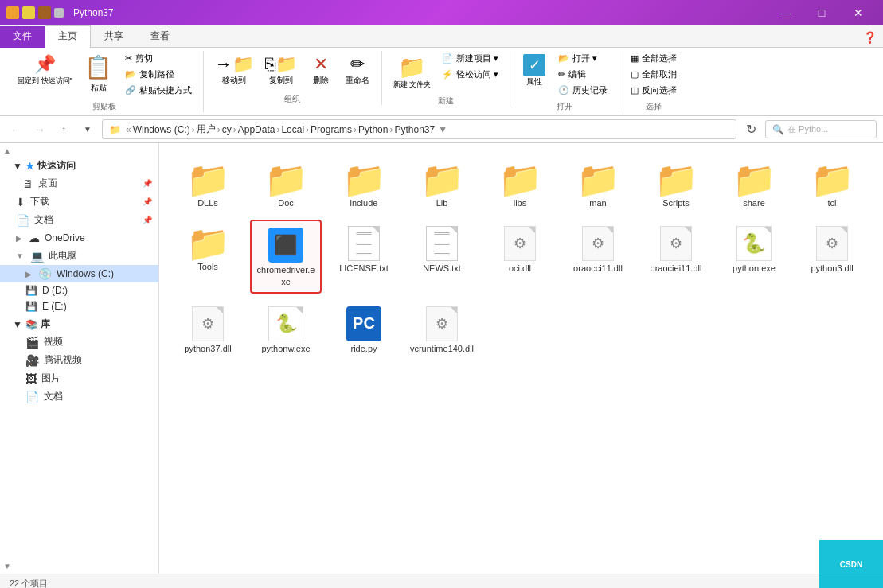 The height and width of the screenshot is (588, 883). What do you see at coordinates (158, 59) in the screenshot?
I see `cut-button: ✂ 剪切` at bounding box center [158, 59].